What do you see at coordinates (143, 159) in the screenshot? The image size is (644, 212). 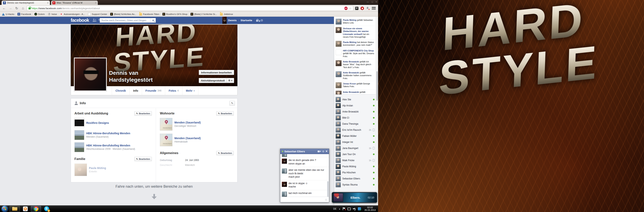 I see `edit-family-button: ✎Bearbeiten` at bounding box center [143, 159].